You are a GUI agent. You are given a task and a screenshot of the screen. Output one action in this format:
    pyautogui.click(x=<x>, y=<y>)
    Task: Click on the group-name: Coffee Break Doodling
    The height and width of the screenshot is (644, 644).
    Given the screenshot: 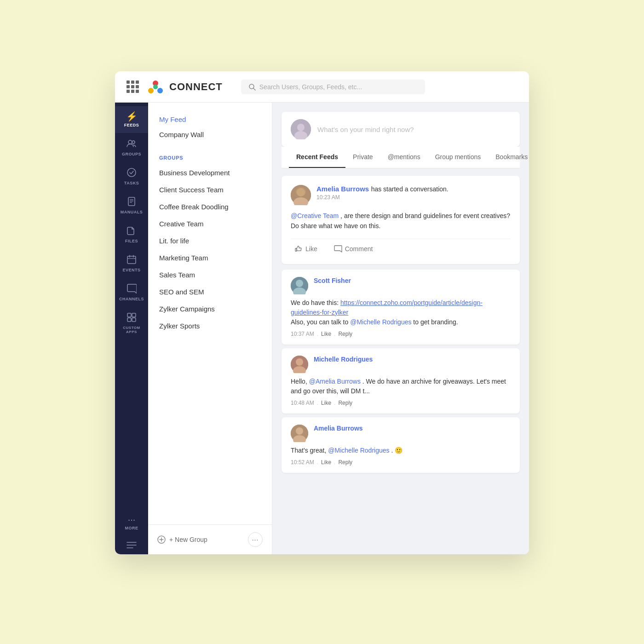 What is the action you would take?
    pyautogui.click(x=194, y=207)
    